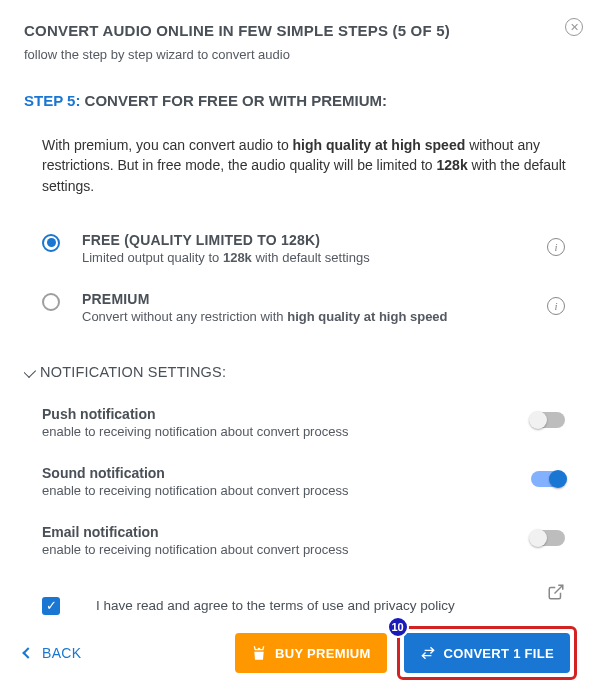 This screenshot has height=698, width=601. I want to click on convert-button-highlight: 10 CONVERT 1 FILE, so click(487, 653).